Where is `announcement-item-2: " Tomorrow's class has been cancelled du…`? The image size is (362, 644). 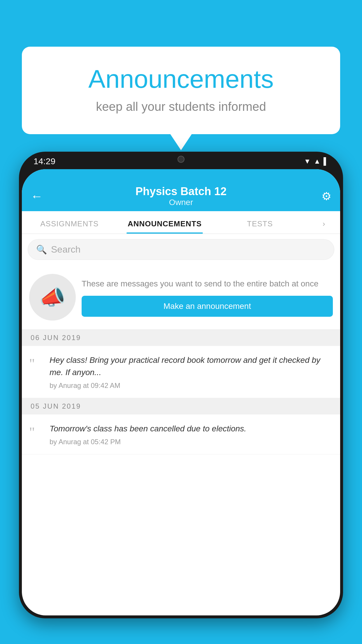 announcement-item-2: " Tomorrow's class has been cancelled du… is located at coordinates (181, 435).